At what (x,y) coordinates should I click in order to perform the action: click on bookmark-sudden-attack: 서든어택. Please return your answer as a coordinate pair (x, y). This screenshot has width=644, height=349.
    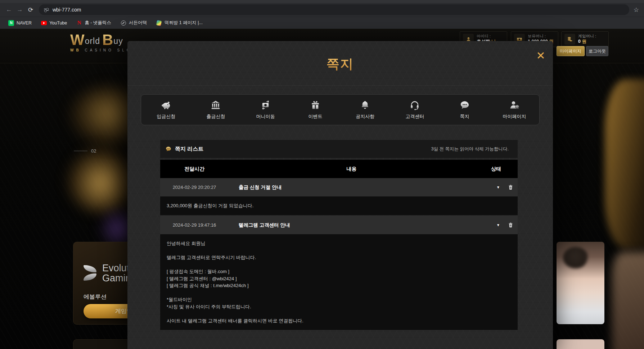
    Looking at the image, I should click on (134, 23).